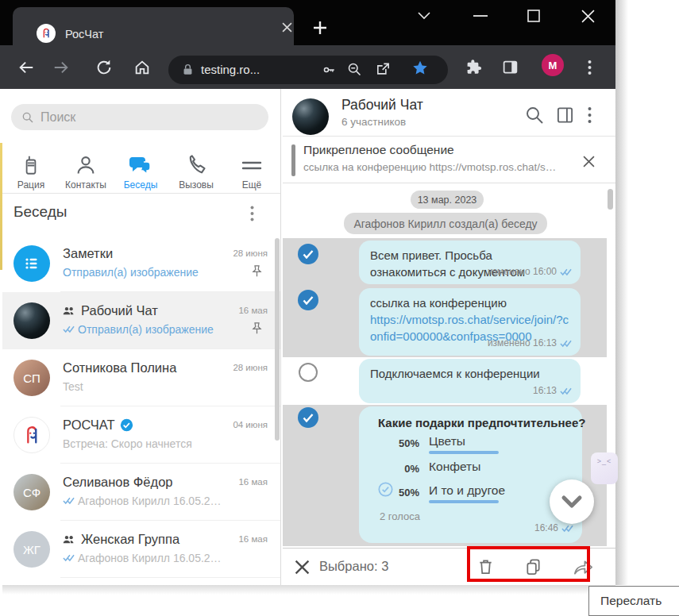 Image resolution: width=679 pixels, height=616 pixels. What do you see at coordinates (196, 171) in the screenshot?
I see `nav-tab-calls: Вызовы` at bounding box center [196, 171].